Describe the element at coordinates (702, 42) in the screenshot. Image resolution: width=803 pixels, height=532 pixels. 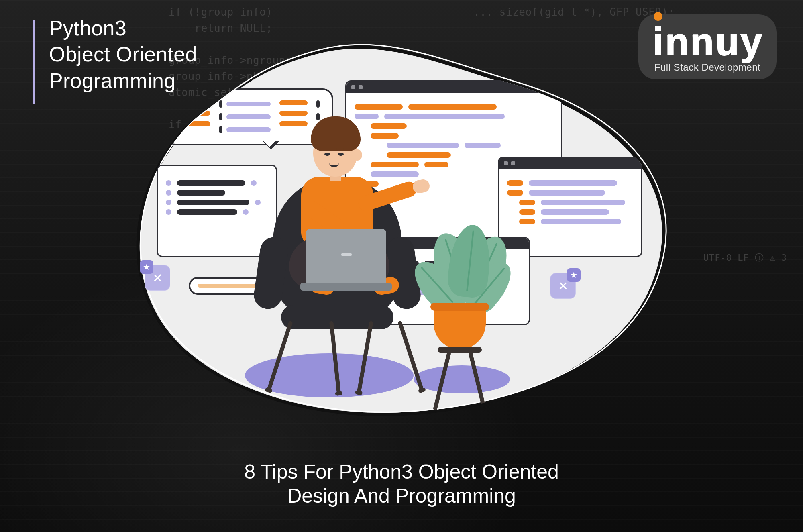
I see `logo-letter: n` at that location.